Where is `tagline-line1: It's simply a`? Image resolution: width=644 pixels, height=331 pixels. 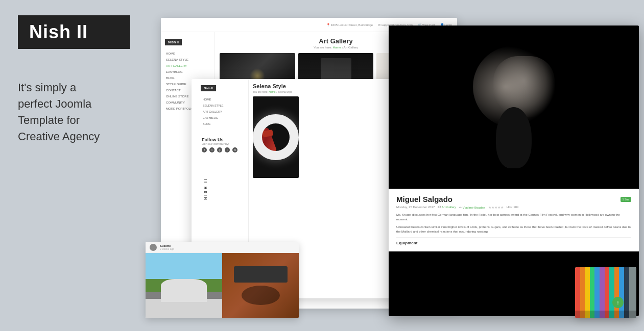 tagline-line1: It's simply a is located at coordinates (47, 88).